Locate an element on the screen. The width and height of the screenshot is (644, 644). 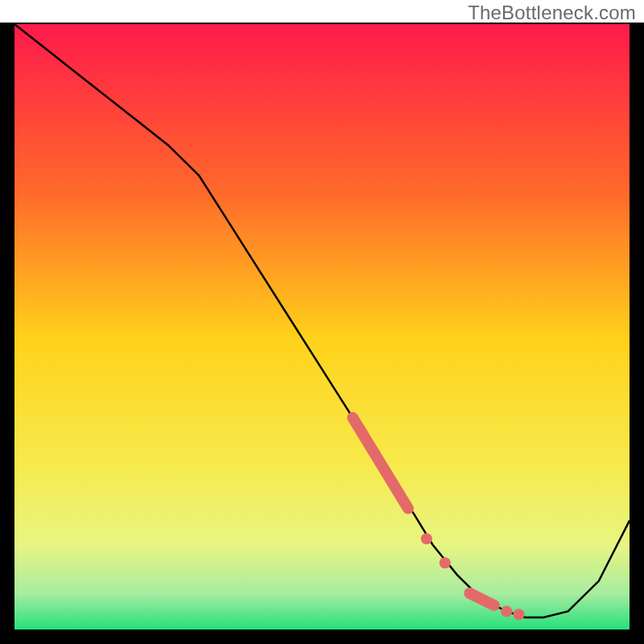
watermark-text: TheBottleneck.com is located at coordinates (552, 13).